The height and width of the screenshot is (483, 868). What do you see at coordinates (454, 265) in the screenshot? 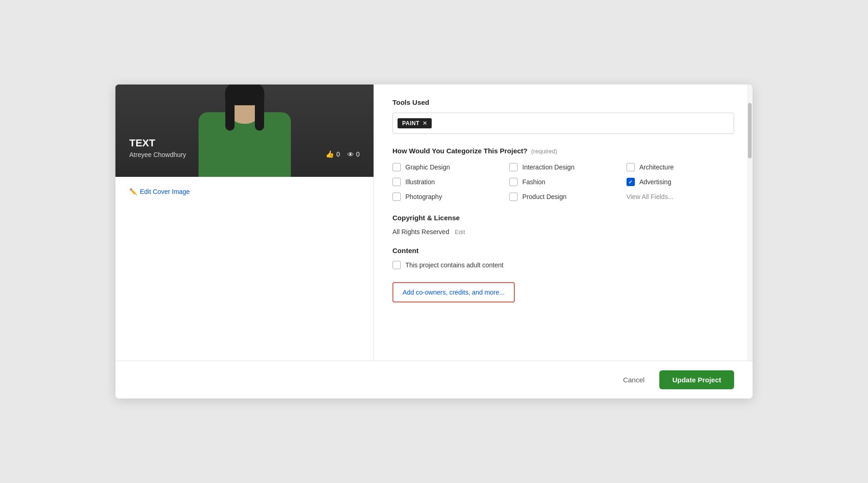
I see `adult-content-label: This project contains adult content` at bounding box center [454, 265].